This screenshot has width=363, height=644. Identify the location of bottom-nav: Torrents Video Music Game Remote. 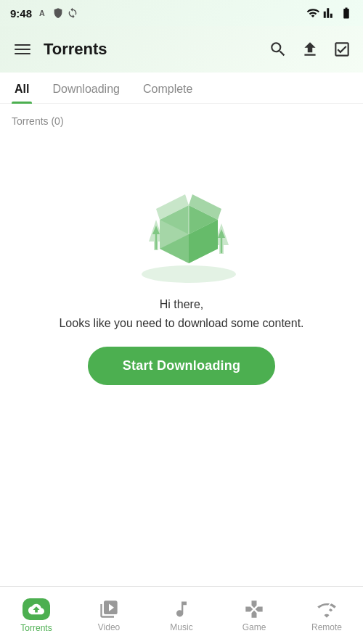
(182, 615).